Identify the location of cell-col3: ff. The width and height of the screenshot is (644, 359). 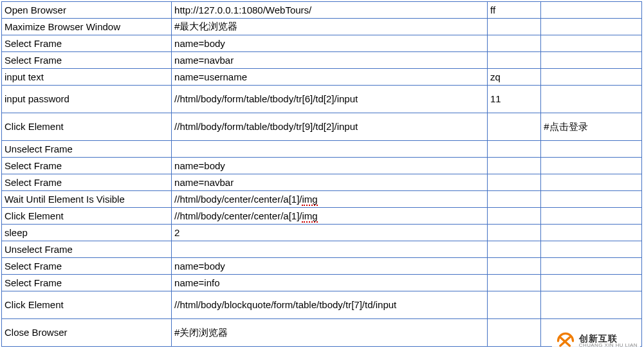
(515, 10).